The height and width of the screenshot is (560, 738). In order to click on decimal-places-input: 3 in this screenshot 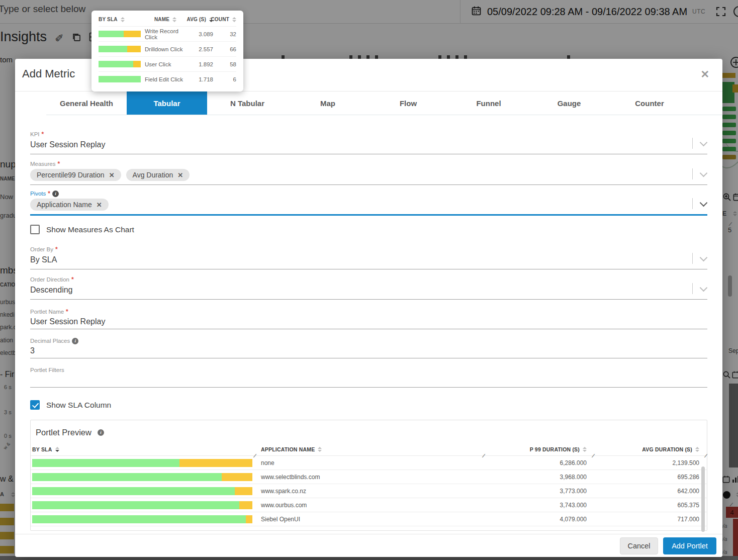, I will do `click(369, 351)`.